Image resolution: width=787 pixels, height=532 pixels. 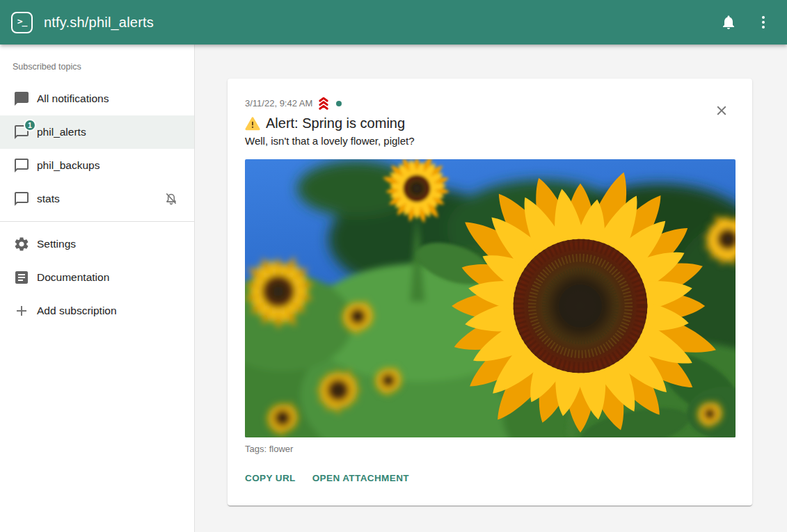 What do you see at coordinates (22, 311) in the screenshot?
I see `plus-icon` at bounding box center [22, 311].